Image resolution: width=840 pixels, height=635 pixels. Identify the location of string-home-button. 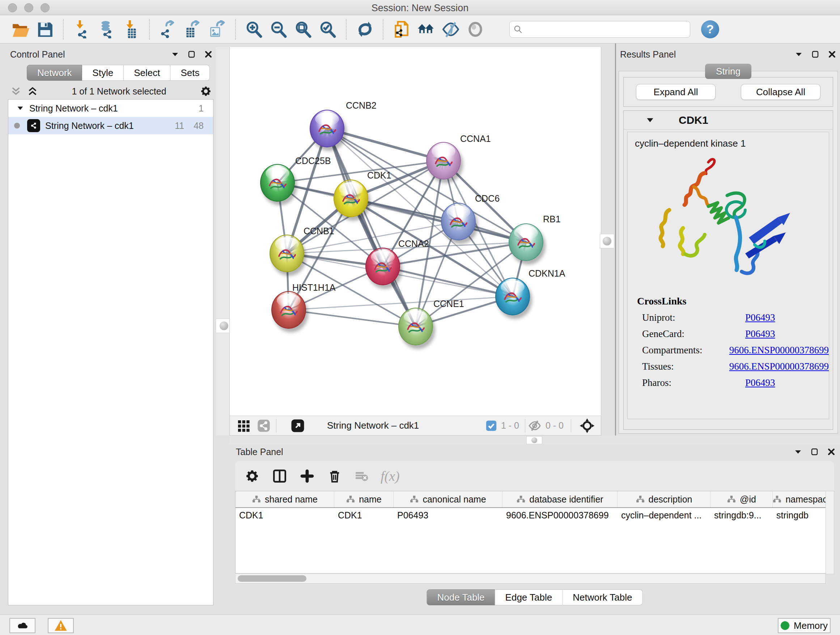
(426, 30).